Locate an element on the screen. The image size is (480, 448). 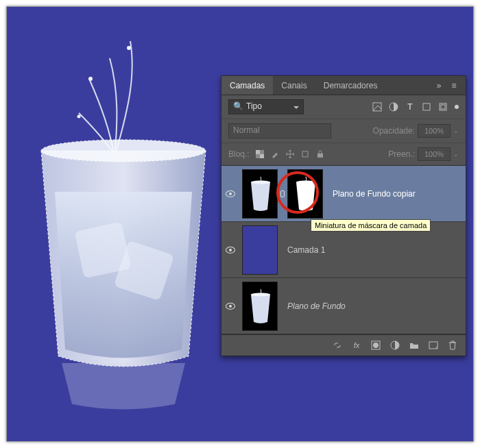
fill-label: Preen.: is located at coordinates (402, 154).